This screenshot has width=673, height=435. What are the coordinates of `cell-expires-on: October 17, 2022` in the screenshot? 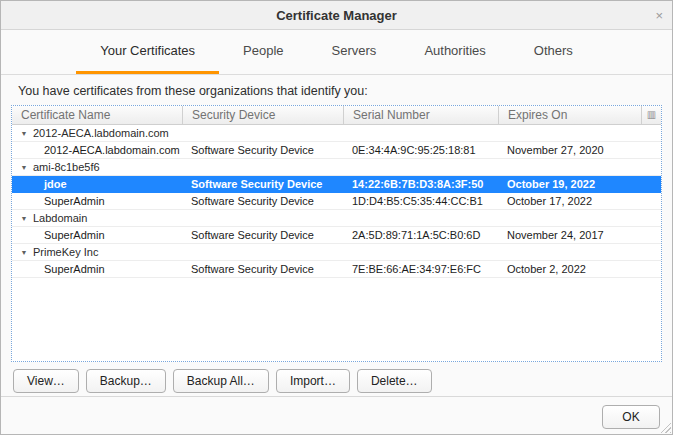 It's located at (570, 201).